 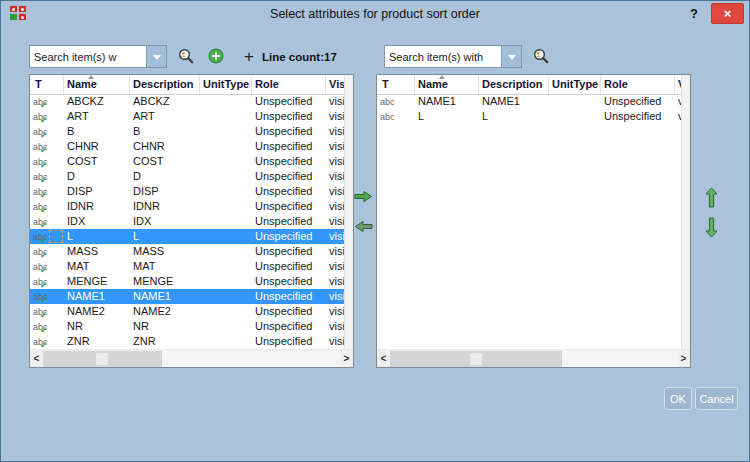 What do you see at coordinates (712, 198) in the screenshot?
I see `arrow-up-icon` at bounding box center [712, 198].